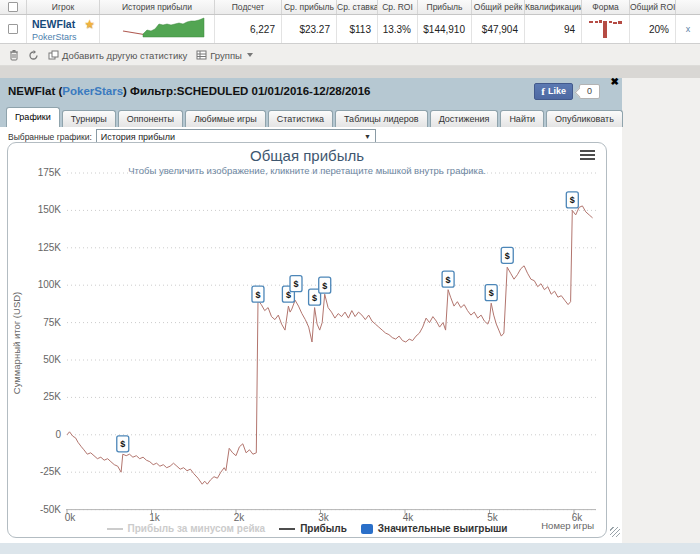  What do you see at coordinates (615, 82) in the screenshot?
I see `close-panel-button: ✖` at bounding box center [615, 82].